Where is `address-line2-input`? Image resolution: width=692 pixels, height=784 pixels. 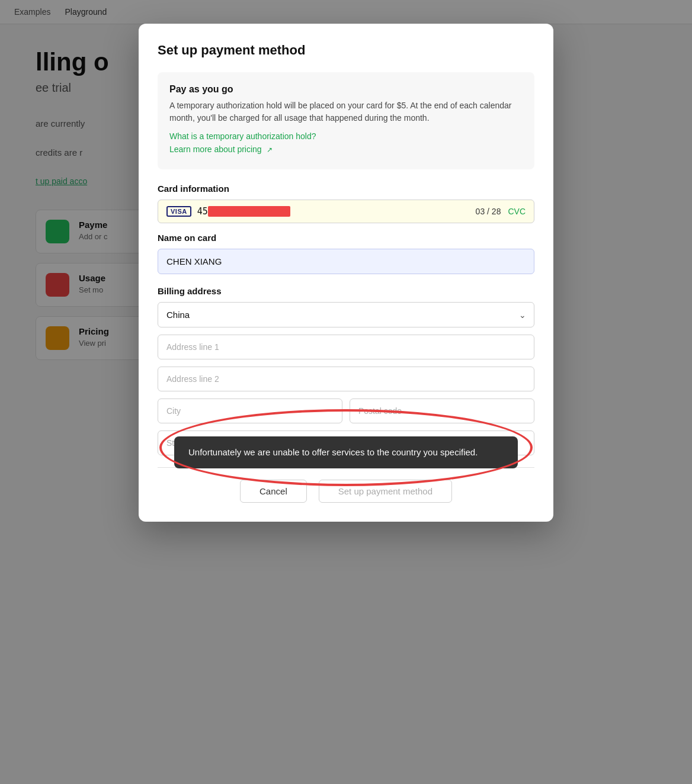
address-line2-input is located at coordinates (346, 379).